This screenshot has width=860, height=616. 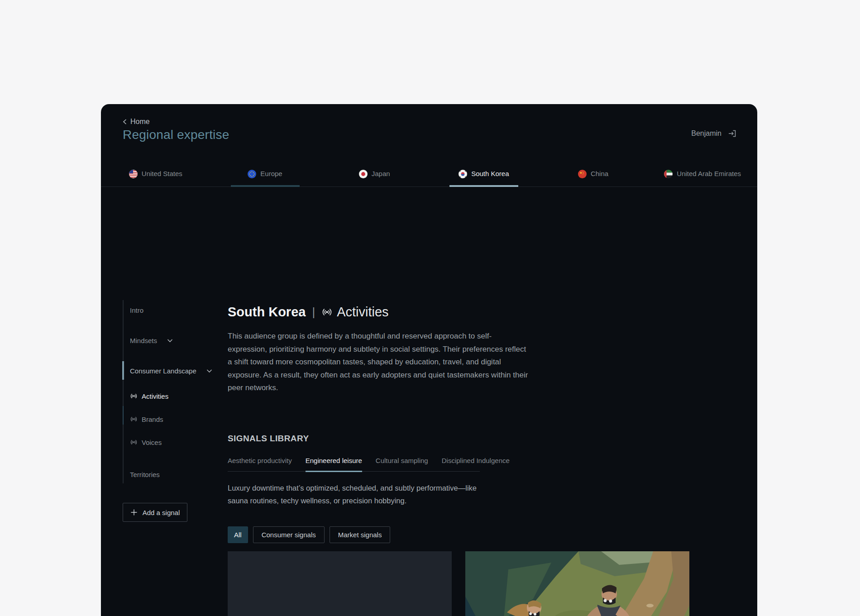 What do you see at coordinates (484, 186) in the screenshot?
I see `tab-indicator-active` at bounding box center [484, 186].